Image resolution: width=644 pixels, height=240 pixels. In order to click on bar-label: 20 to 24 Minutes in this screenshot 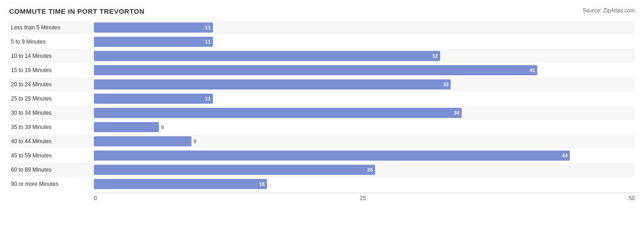, I will do `click(51, 84)`.